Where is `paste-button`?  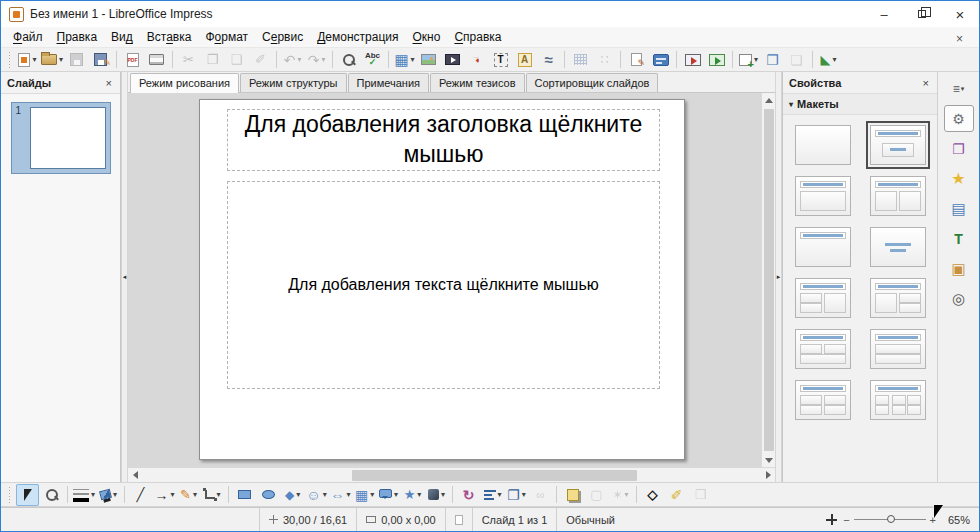
paste-button is located at coordinates (236, 60).